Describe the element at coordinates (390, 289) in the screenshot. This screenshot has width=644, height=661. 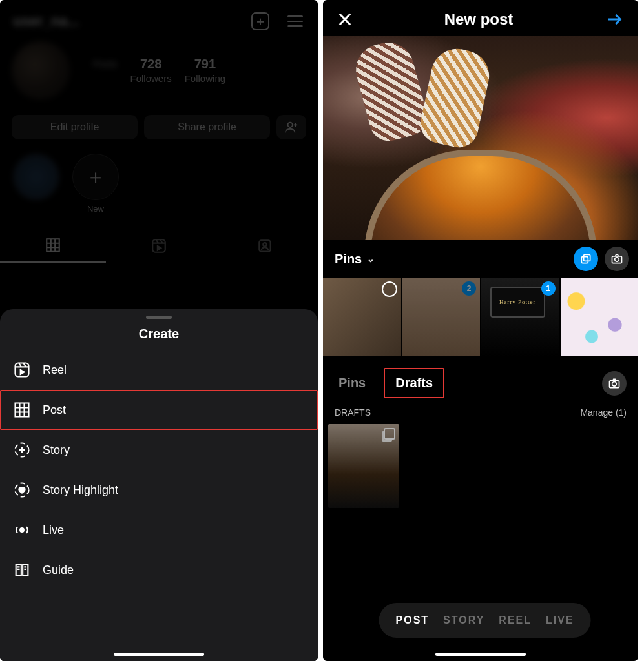
I see `selection-ring-icon` at that location.